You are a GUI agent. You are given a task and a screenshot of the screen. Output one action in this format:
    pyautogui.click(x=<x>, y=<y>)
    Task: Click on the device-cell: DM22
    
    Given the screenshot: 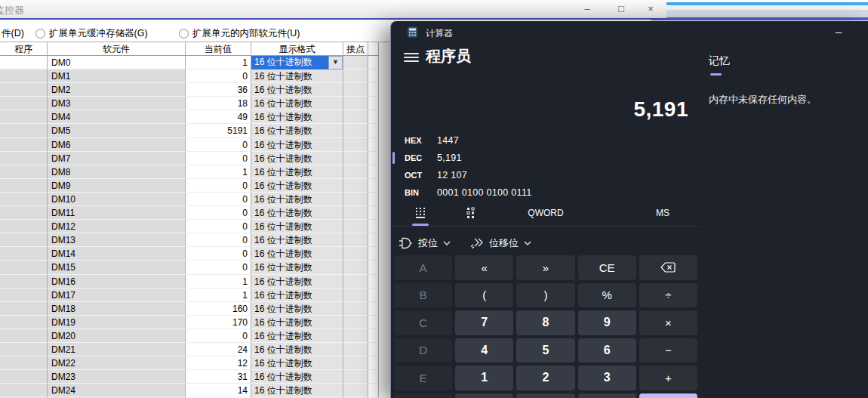 What is the action you would take?
    pyautogui.click(x=116, y=363)
    